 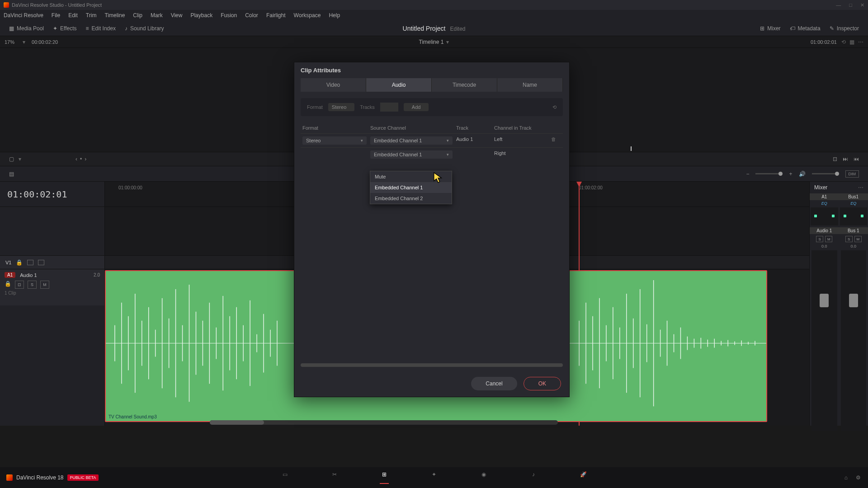 What do you see at coordinates (851, 5) in the screenshot?
I see `maximize-icon: □` at bounding box center [851, 5].